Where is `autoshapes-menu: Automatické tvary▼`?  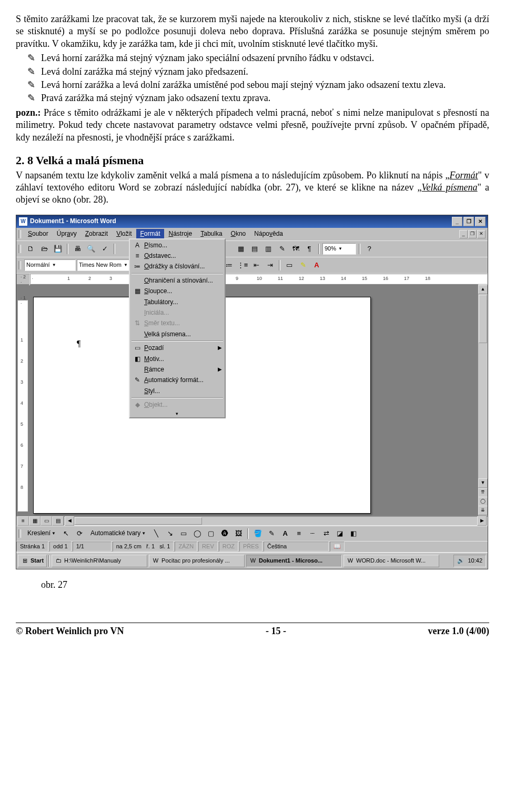 autoshapes-menu: Automatické tvary▼ is located at coordinates (118, 533).